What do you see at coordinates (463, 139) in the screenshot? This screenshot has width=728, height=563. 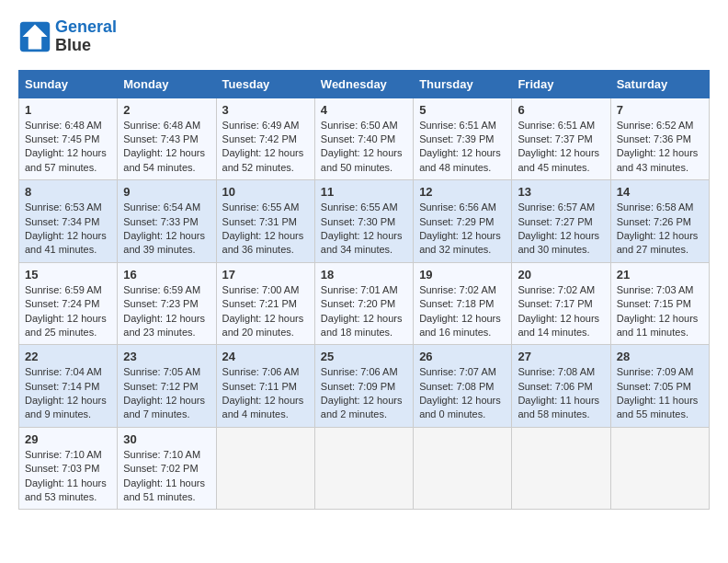 I see `calendar-cell: 5 Sunrise: 6:51 AMSunset: 7:39 PMDayligh…` at bounding box center [463, 139].